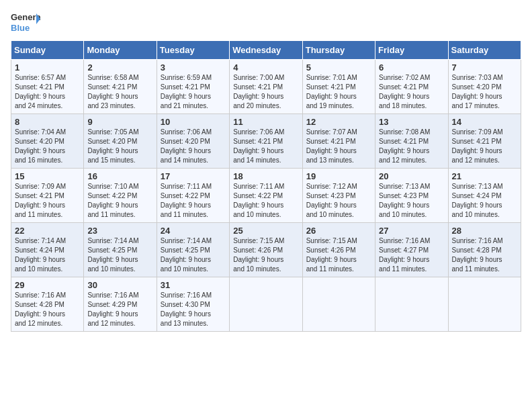 This screenshot has height=411, width=532. What do you see at coordinates (266, 92) in the screenshot?
I see `day-info: Sunrise: 7:00 AM Sunset: 4:21 PM Dayligh…` at bounding box center [266, 92].